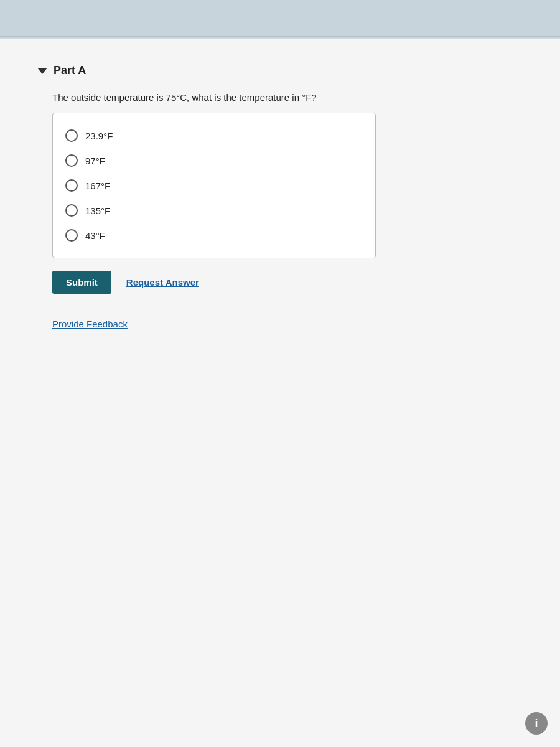  Describe the element at coordinates (90, 324) in the screenshot. I see `provide-feedback-button: Provide Feedback` at that location.